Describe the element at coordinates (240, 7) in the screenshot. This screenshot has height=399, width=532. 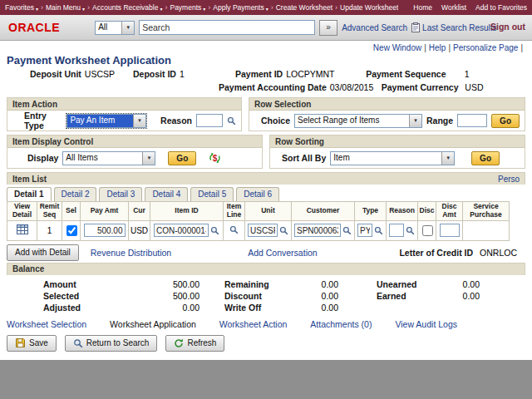
I see `breadcrumb-item-apply-payments: Apply Payments▾` at that location.